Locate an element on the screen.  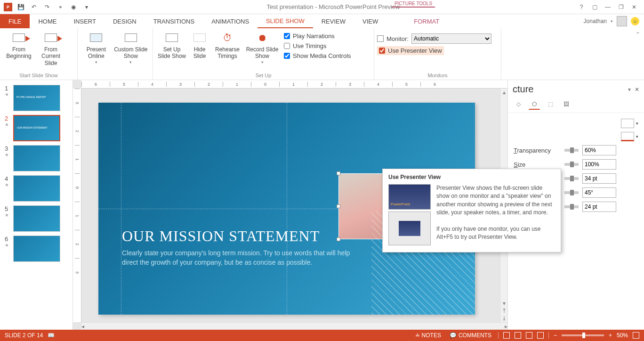
tab-transitions: TRANSITIONS is located at coordinates (174, 21).